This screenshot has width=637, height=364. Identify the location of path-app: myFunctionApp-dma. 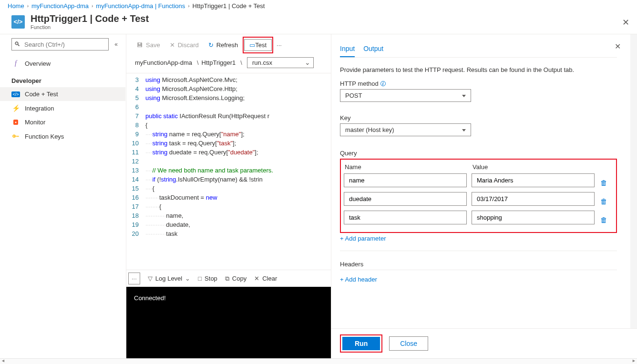
(164, 63).